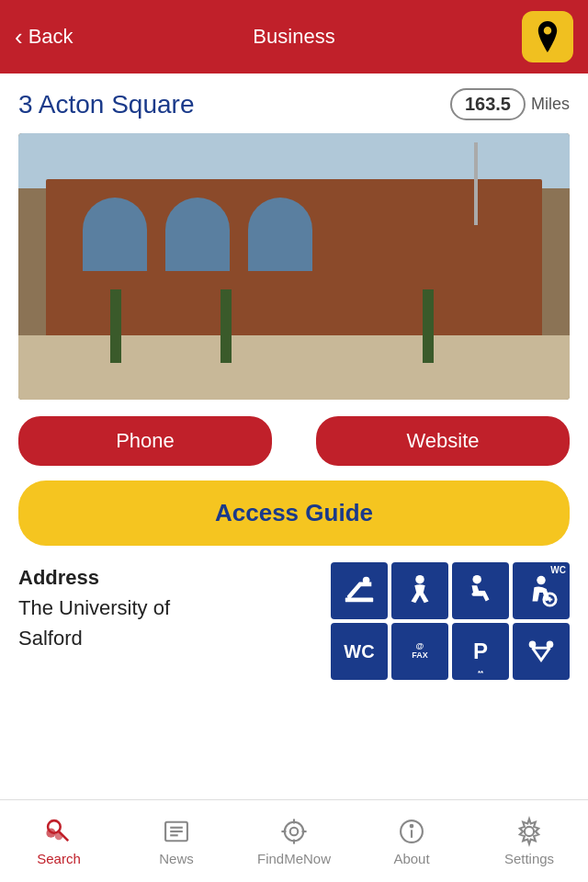  Describe the element at coordinates (412, 842) in the screenshot. I see `nav-item-about: About` at that location.